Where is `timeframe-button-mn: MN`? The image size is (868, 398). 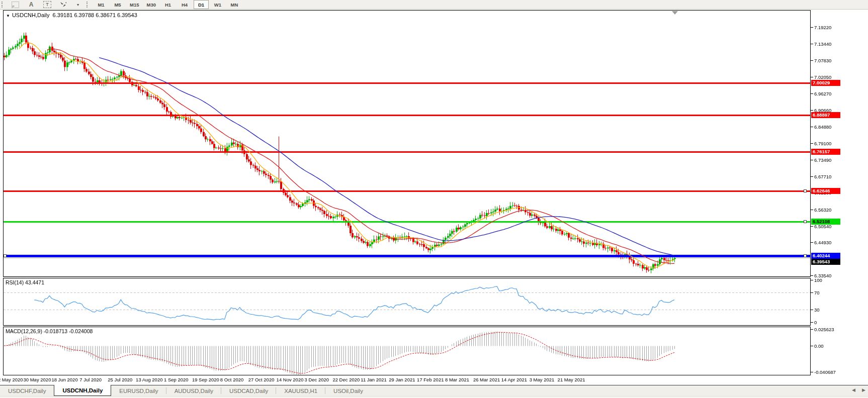
timeframe-button-mn: MN is located at coordinates (234, 5).